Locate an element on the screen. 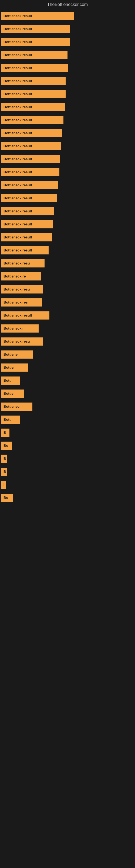 This screenshot has height=868, width=135. bottleneck-bar: Bottler is located at coordinates (15, 368).